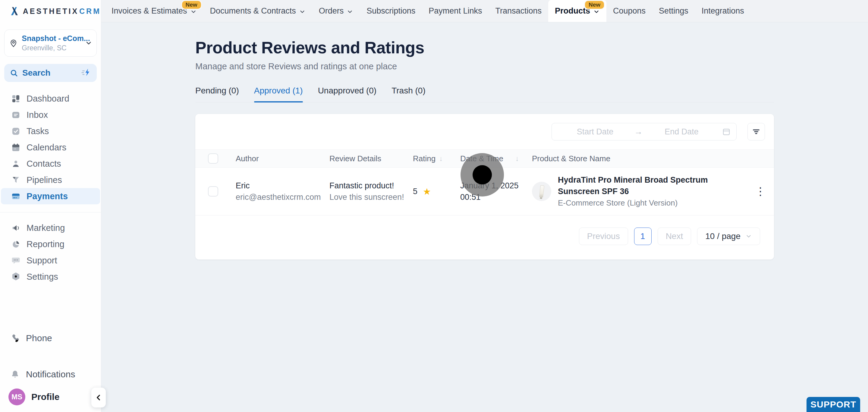 The image size is (868, 412). What do you see at coordinates (332, 11) in the screenshot?
I see `nav-label: Orders` at bounding box center [332, 11].